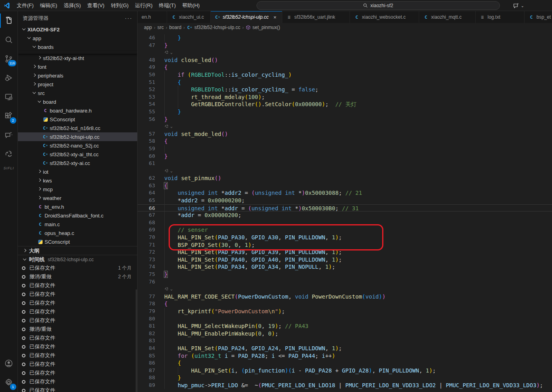  Describe the element at coordinates (78, 102) in the screenshot. I see `tree-item-board: board` at that location.